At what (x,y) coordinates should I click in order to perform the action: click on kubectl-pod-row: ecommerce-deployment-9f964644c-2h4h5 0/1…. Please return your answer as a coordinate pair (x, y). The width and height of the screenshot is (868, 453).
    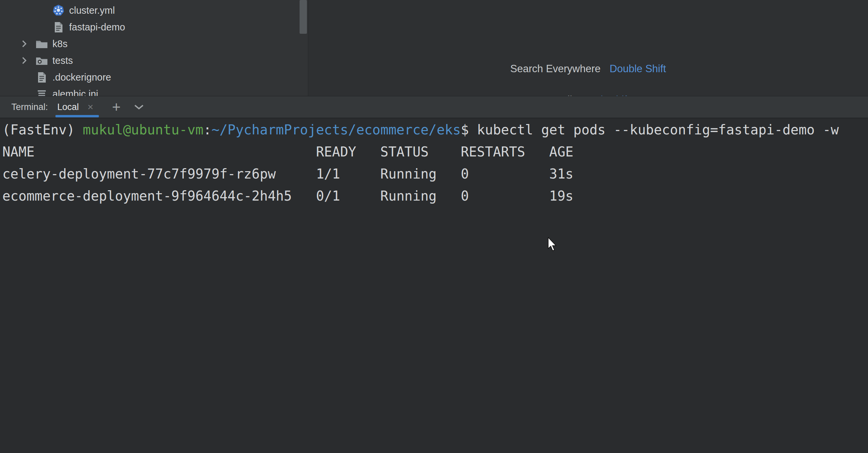
    Looking at the image, I should click on (288, 196).